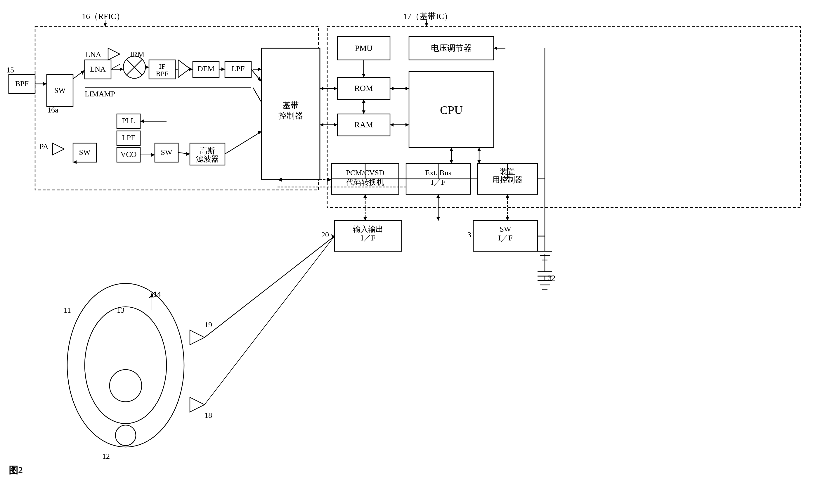 The width and height of the screenshot is (825, 504). I want to click on baseband-ctrl-label: 基带, so click(291, 105).